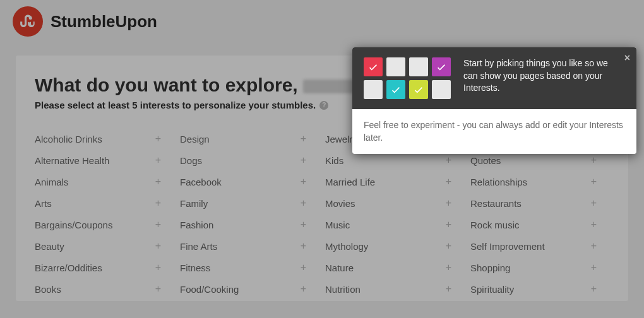 This screenshot has height=318, width=644. What do you see at coordinates (324, 105) in the screenshot?
I see `help-icon: ?` at bounding box center [324, 105].